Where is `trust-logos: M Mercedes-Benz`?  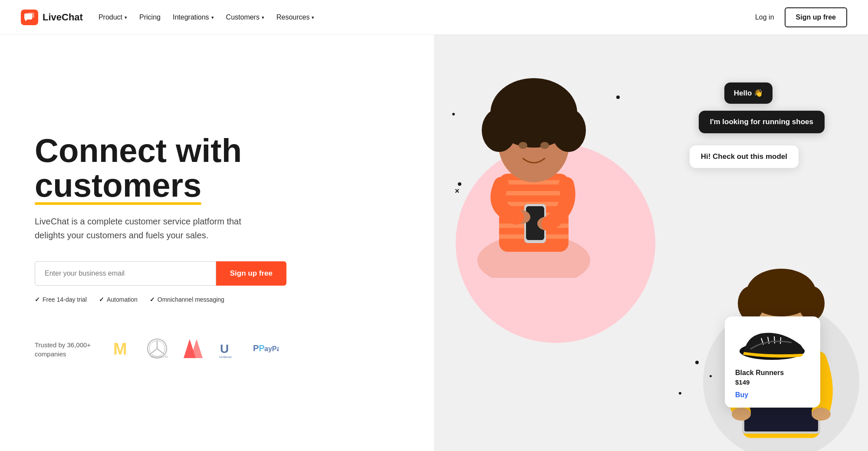 trust-logos: M Mercedes-Benz is located at coordinates (195, 349).